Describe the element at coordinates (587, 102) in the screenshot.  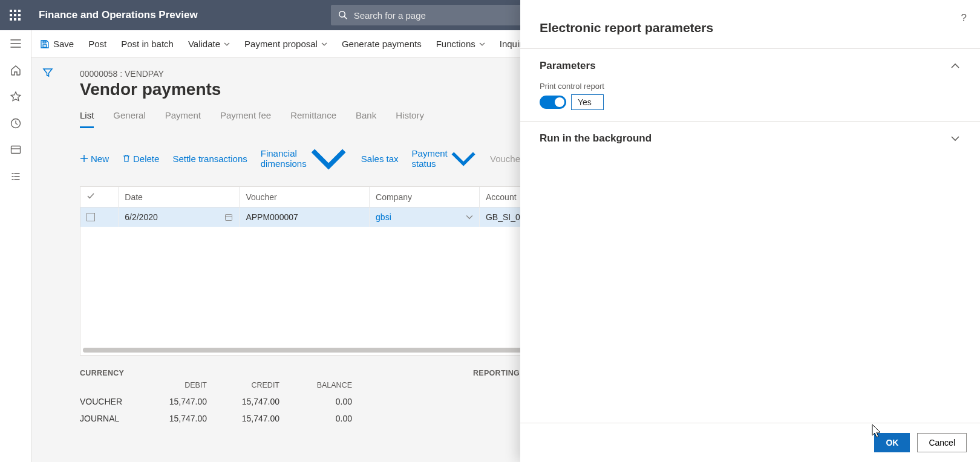
I see `print-control-value: Yes` at that location.